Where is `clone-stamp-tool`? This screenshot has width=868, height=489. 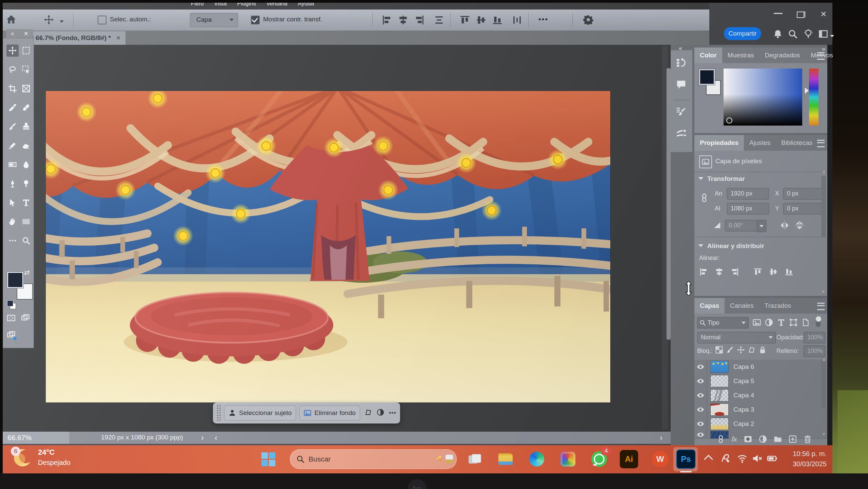
clone-stamp-tool is located at coordinates (26, 127).